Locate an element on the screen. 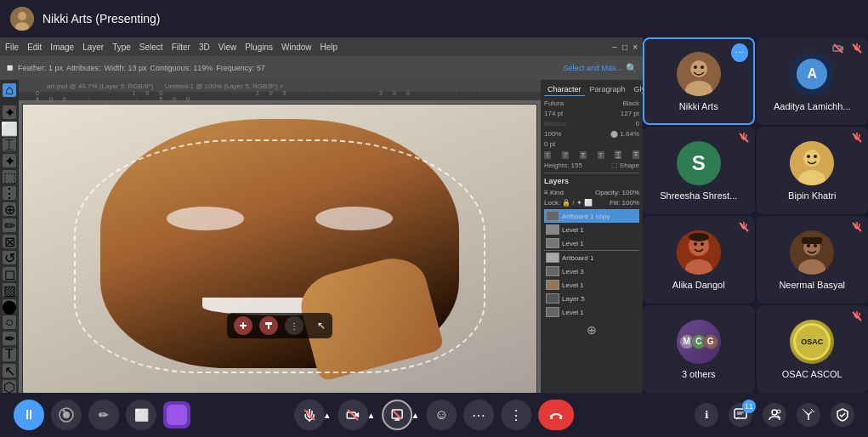  ps-path-select: ↖ is located at coordinates (9, 371).